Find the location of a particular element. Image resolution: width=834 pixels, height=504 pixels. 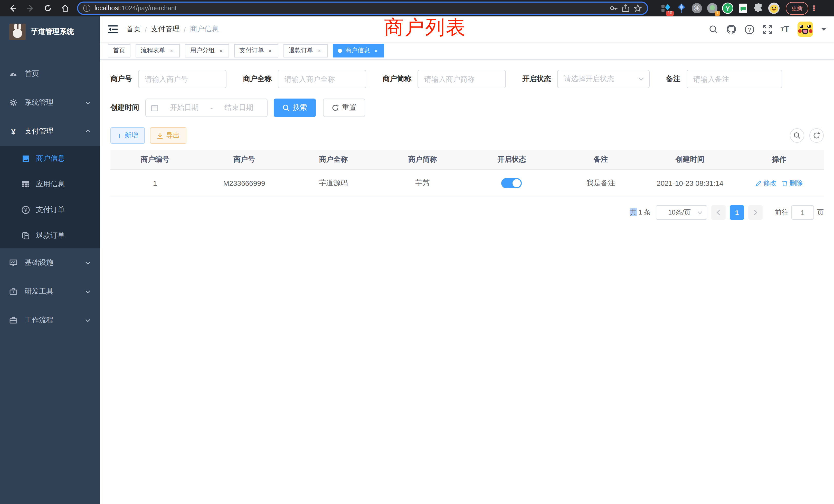

documents-icon is located at coordinates (26, 235).